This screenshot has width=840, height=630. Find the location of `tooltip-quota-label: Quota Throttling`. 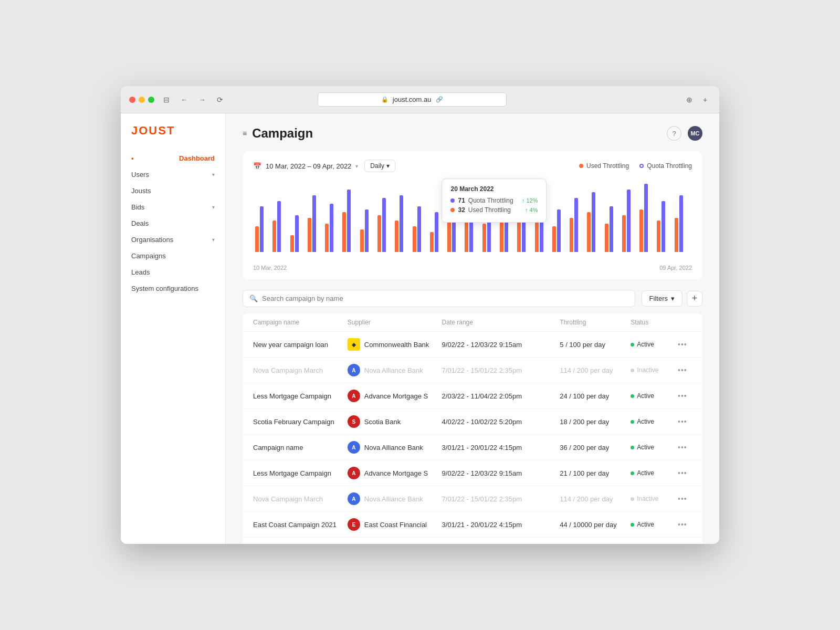

tooltip-quota-label: Quota Throttling is located at coordinates (491, 201).